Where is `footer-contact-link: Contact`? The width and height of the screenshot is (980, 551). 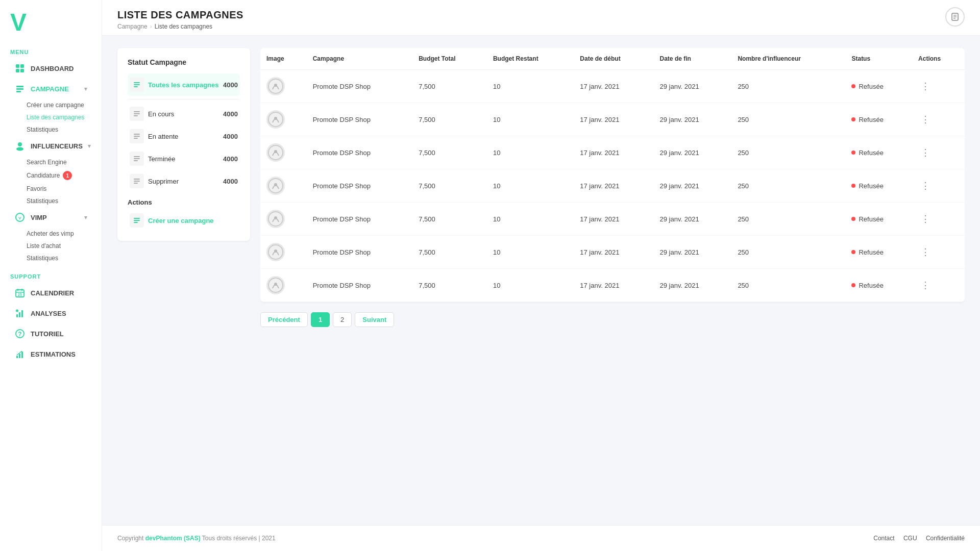
footer-contact-link: Contact is located at coordinates (884, 538).